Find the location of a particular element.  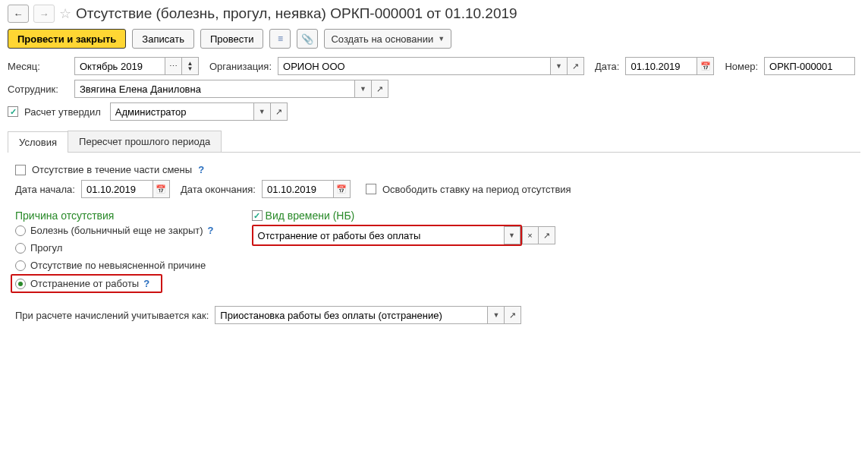

reason-unknown-label: Отсутствие по невыясненной причине is located at coordinates (118, 266).